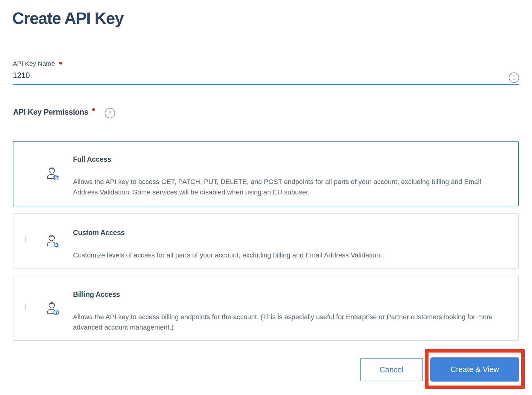 This screenshot has width=532, height=395. I want to click on option-card-custom-access: Custom Access Customize levels of access…, so click(266, 241).